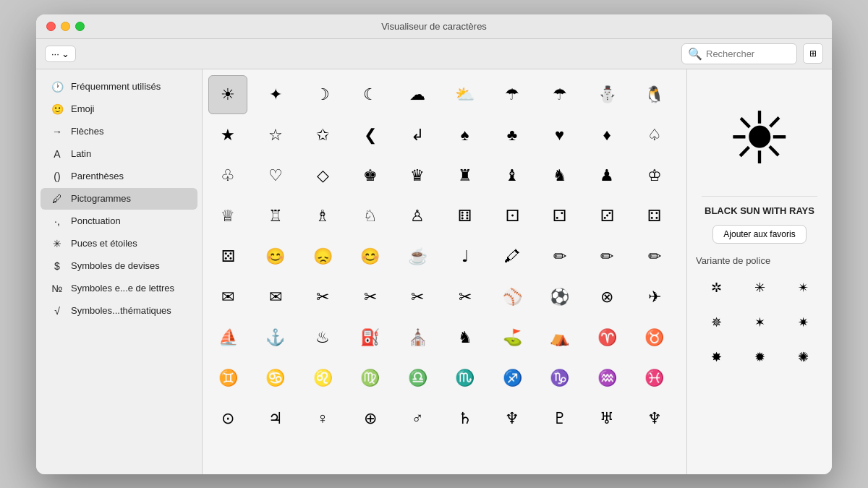 The width and height of the screenshot is (868, 488). Describe the element at coordinates (119, 221) in the screenshot. I see `sidebar-item-punct: ·,Ponctuation` at that location.